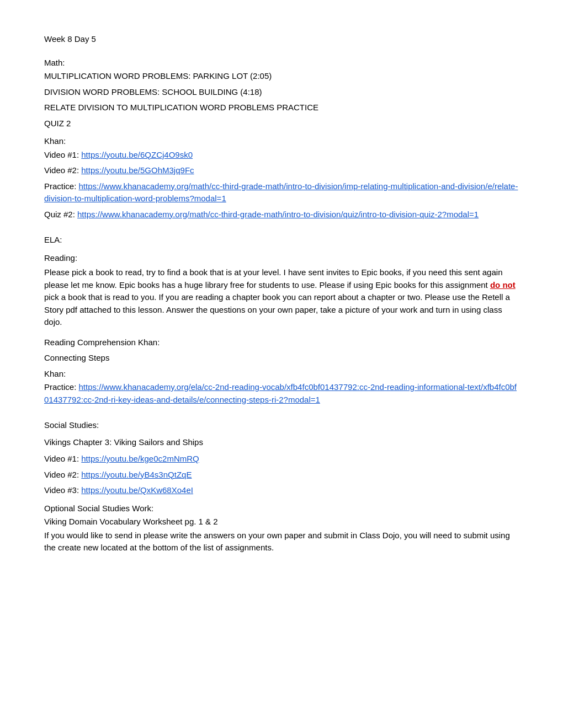  I want to click on math-practice-label: Practice:, so click(62, 186).